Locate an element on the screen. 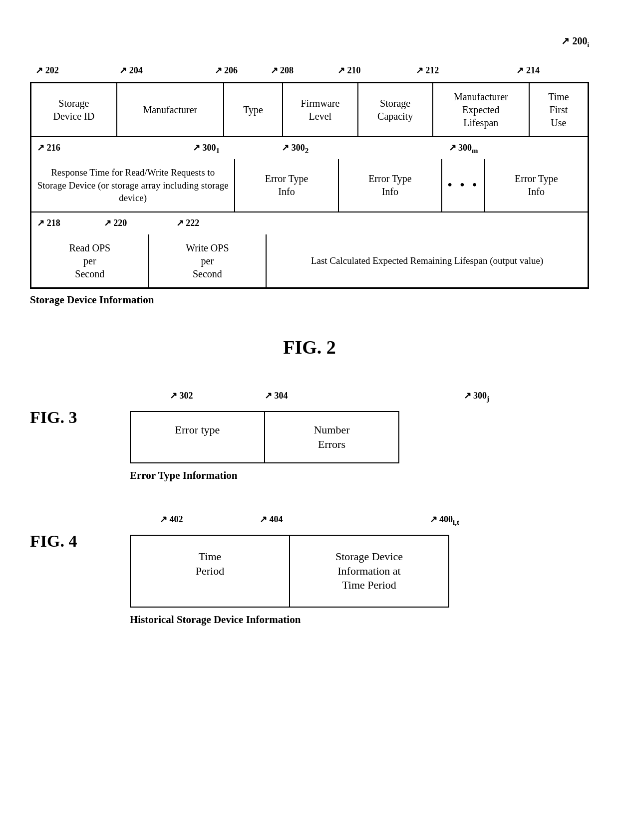  cell-error-type-info-m: Error TypeInfo is located at coordinates (536, 186).